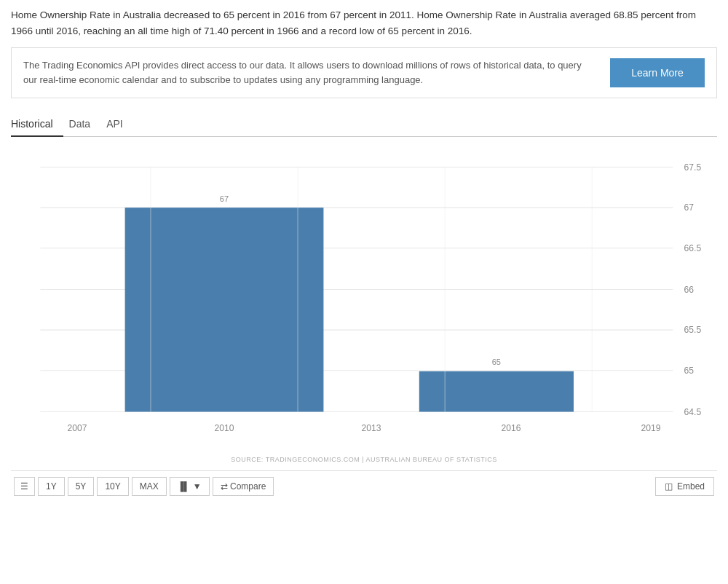  Describe the element at coordinates (364, 486) in the screenshot. I see `toolbar: ☰ 1Y 5Y 10Y MAX ▐▌ ▼ ⇄ Compare ◫ Embed` at that location.